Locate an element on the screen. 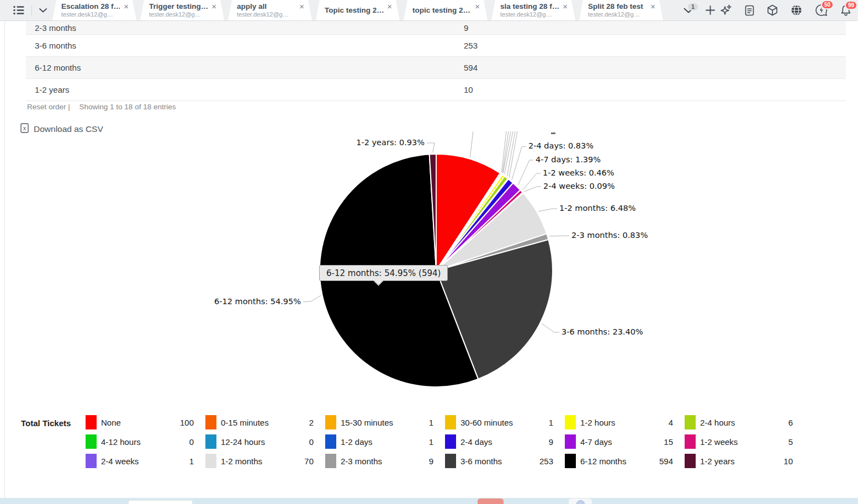 The width and height of the screenshot is (858, 504). legend-count: 9 is located at coordinates (431, 461).